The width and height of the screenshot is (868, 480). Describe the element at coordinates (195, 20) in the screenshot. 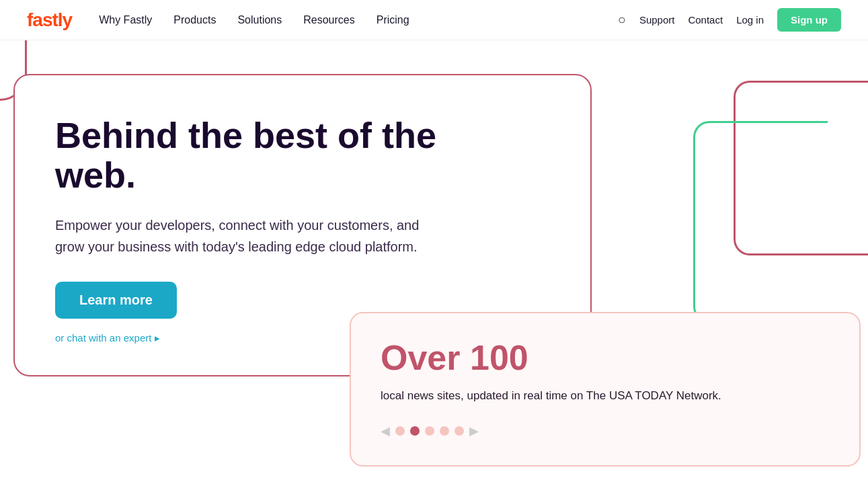

I see `nav-products: Products` at that location.